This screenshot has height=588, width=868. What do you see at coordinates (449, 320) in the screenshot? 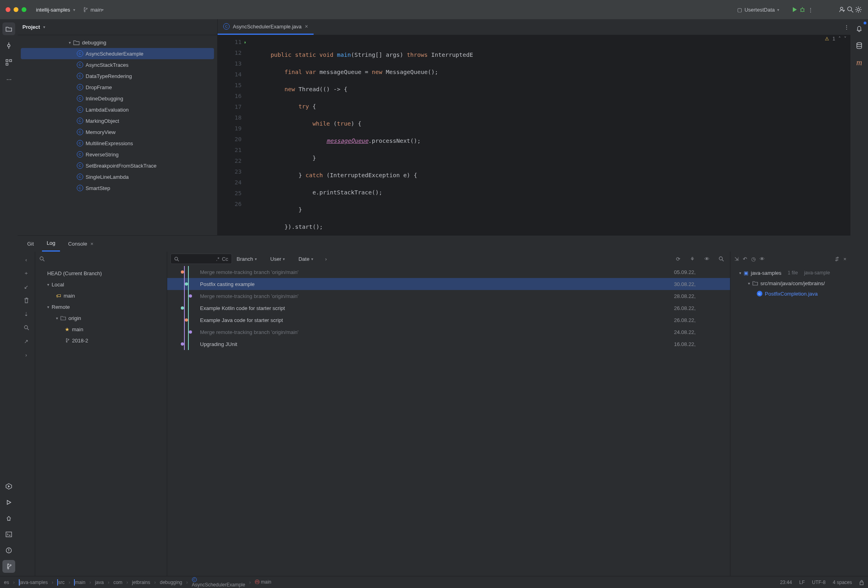
I see `commit-row: Example Java code for starter script26.0…` at bounding box center [449, 320].